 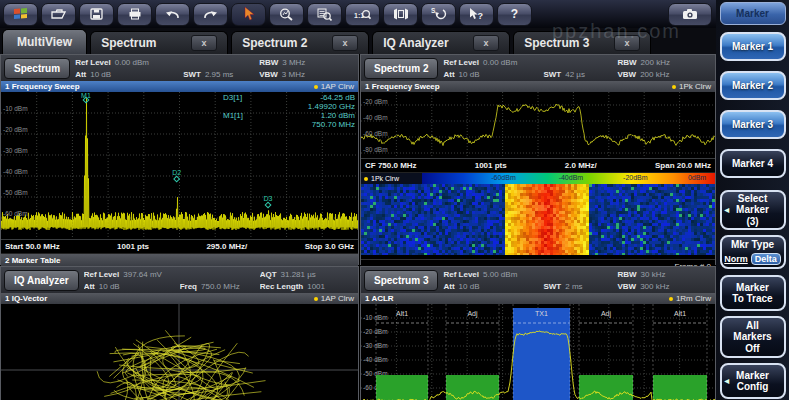 I want to click on channel-tab-bar: MultiView Spectrum x Spectrum 2 x IQ Ana…, so click(x=358, y=41).